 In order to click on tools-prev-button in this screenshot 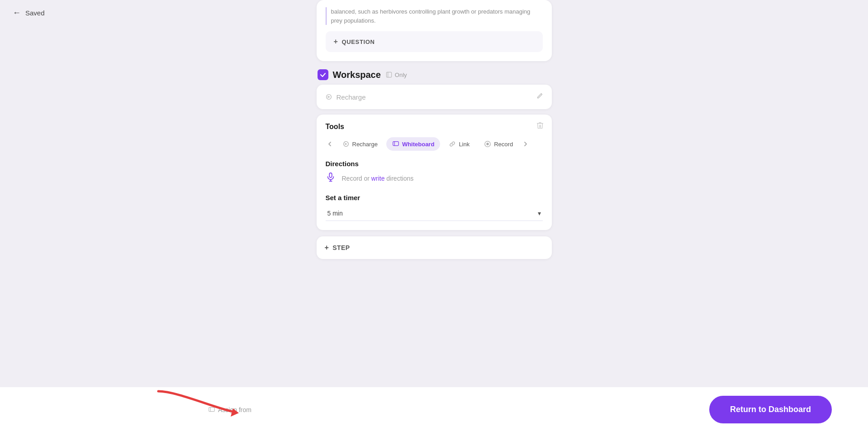, I will do `click(330, 144)`.